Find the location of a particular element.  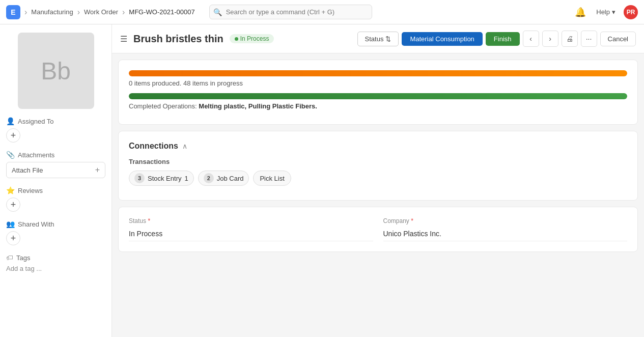

search-input is located at coordinates (291, 12).